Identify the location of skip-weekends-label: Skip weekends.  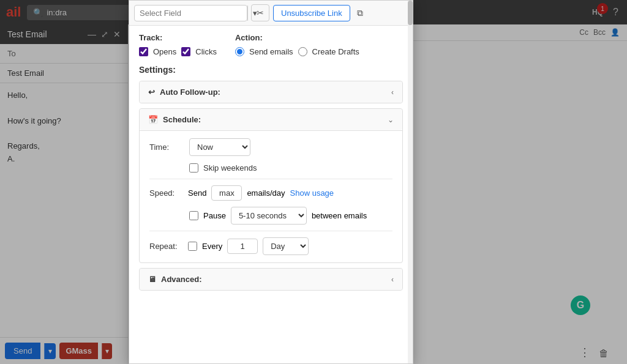
(230, 168).